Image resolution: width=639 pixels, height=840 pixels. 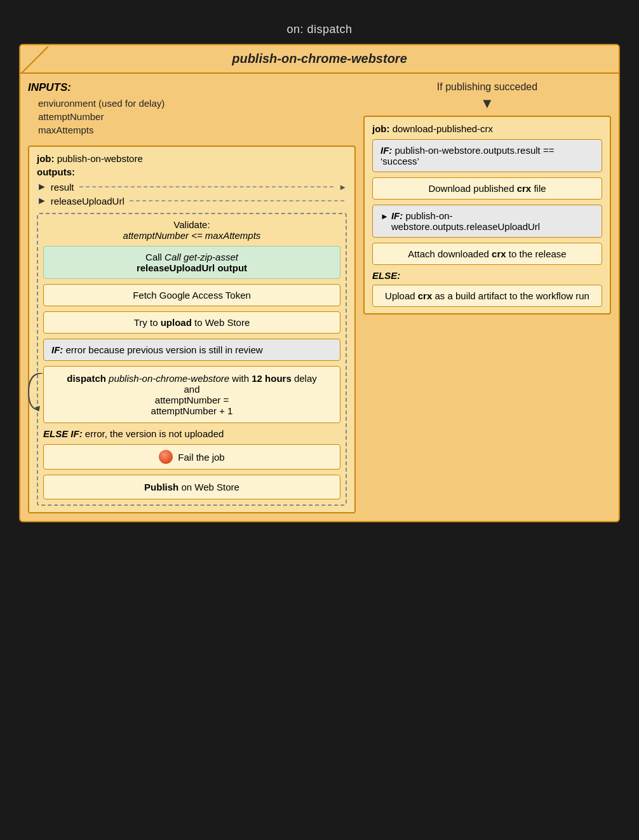 What do you see at coordinates (207, 187) in the screenshot?
I see `result-connector` at bounding box center [207, 187].